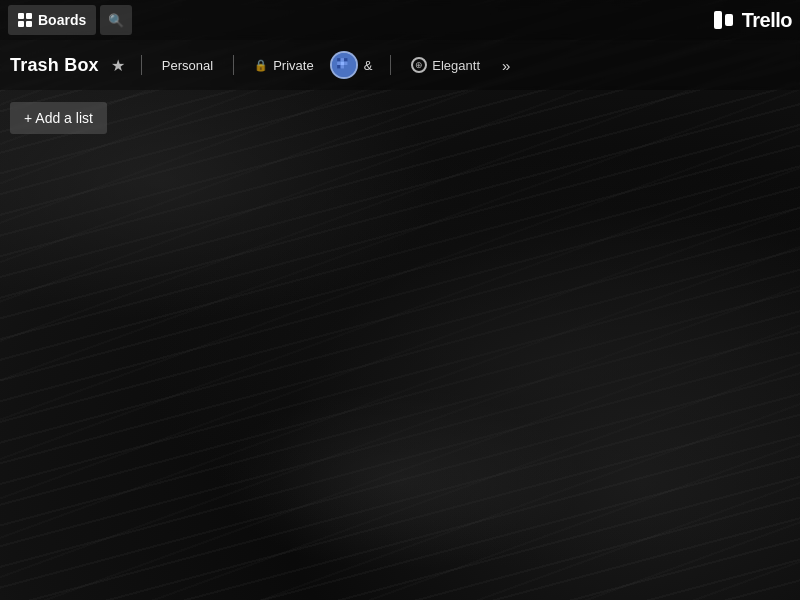 This screenshot has height=600, width=800. Describe the element at coordinates (753, 20) in the screenshot. I see `trello-logo: Trello` at that location.